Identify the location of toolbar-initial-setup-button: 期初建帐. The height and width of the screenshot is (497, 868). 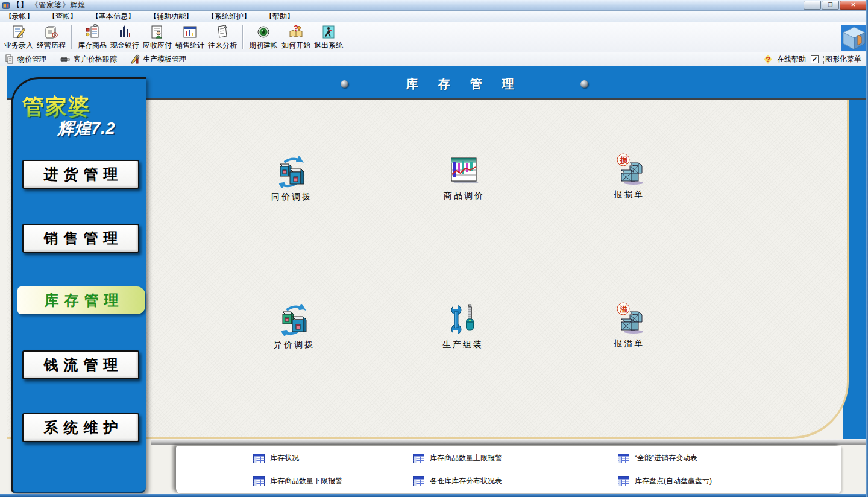
(263, 37).